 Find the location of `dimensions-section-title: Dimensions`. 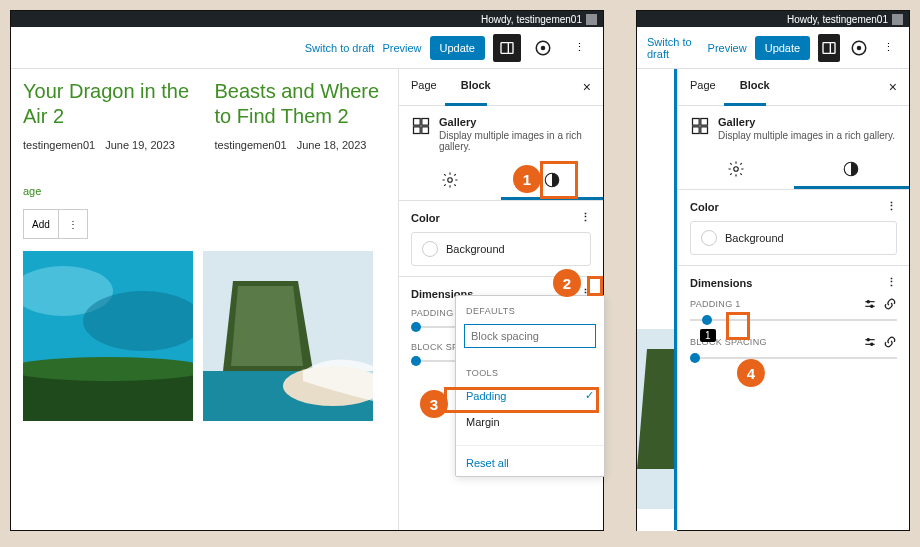

dimensions-section-title: Dimensions is located at coordinates (721, 283).